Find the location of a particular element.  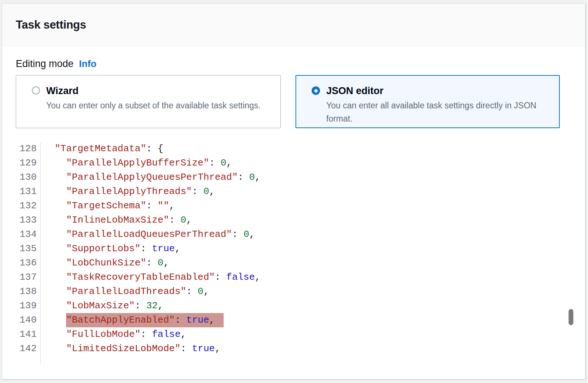

code-line-134: 134 "ParallelLoadQueuesPerThread": 0, is located at coordinates (301, 234).